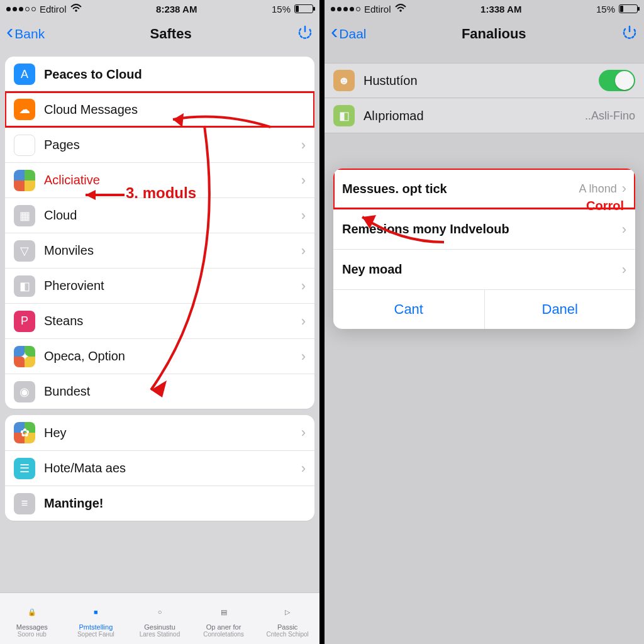  Describe the element at coordinates (25, 504) in the screenshot. I see `app-icon: ≡` at that location.